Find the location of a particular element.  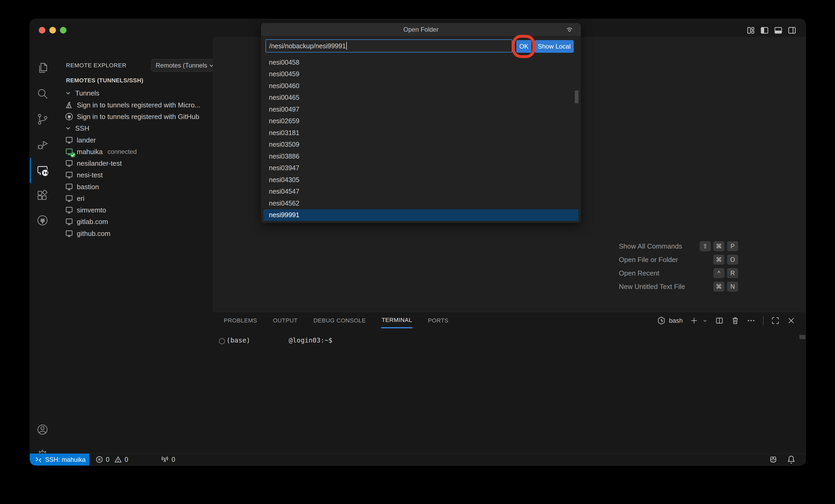

ok-button: OK is located at coordinates (524, 46).